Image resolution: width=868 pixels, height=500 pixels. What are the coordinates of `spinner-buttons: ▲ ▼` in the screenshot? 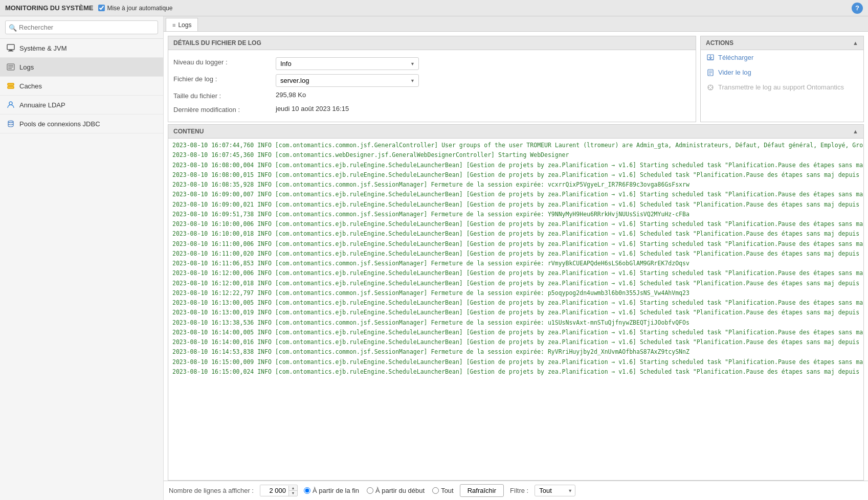 It's located at (293, 491).